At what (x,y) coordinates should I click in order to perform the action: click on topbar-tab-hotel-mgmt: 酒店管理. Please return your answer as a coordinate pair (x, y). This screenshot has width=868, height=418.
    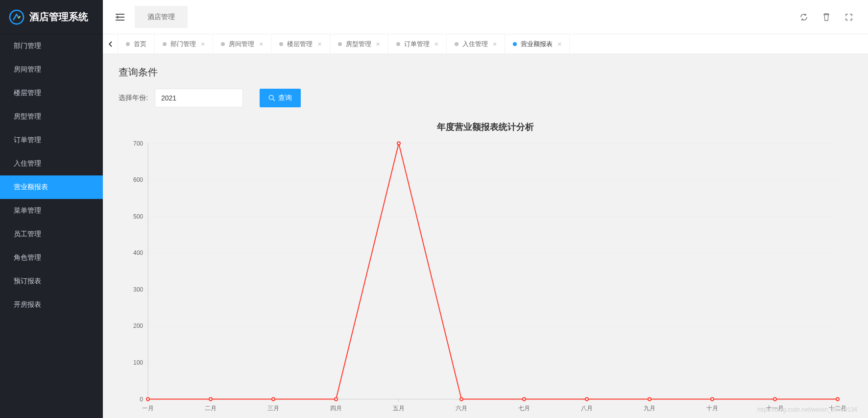
    Looking at the image, I should click on (161, 17).